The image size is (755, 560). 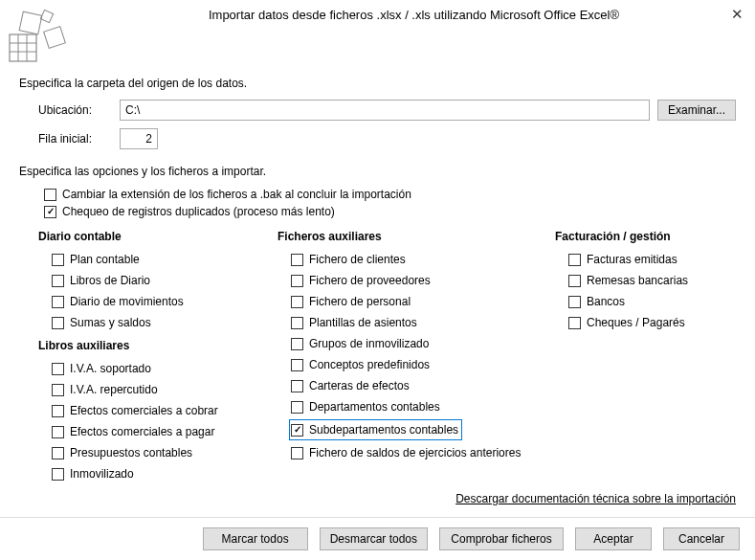 I want to click on chk-bancos, so click(x=574, y=302).